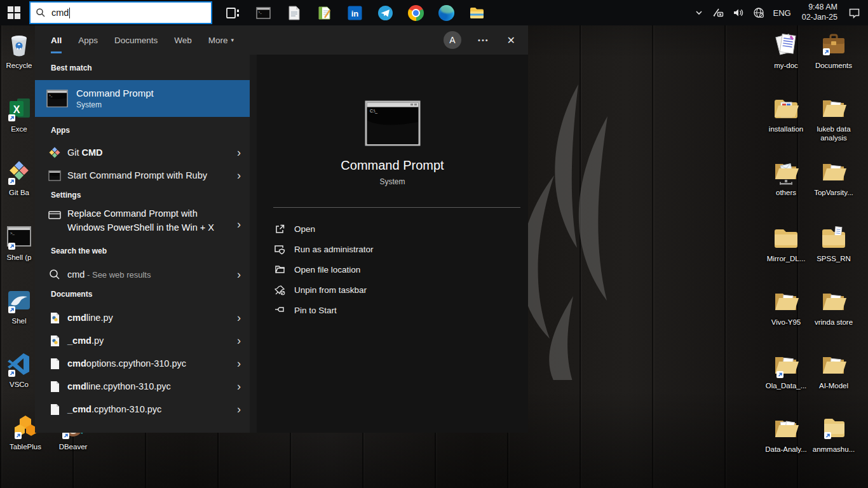 The width and height of the screenshot is (868, 488). Describe the element at coordinates (477, 13) in the screenshot. I see `taskbar-file-explorer-button` at that location.